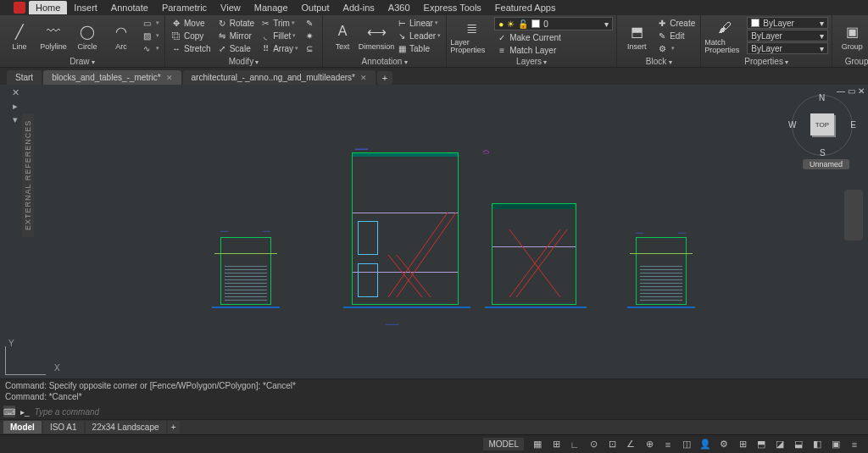 The image size is (868, 453). What do you see at coordinates (453, 8) in the screenshot?
I see `menu-express: Express Tools` at bounding box center [453, 8].